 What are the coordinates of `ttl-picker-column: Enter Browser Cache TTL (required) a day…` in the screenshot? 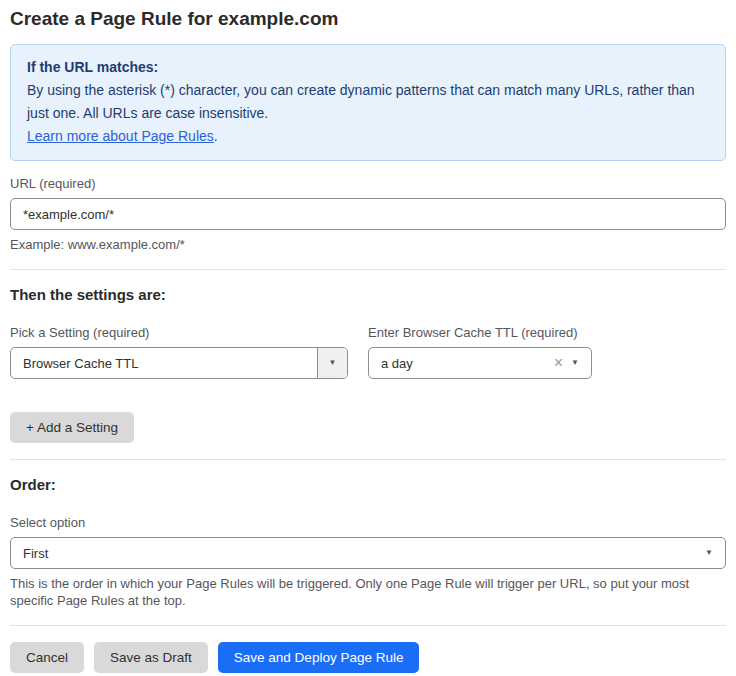 It's located at (480, 352).